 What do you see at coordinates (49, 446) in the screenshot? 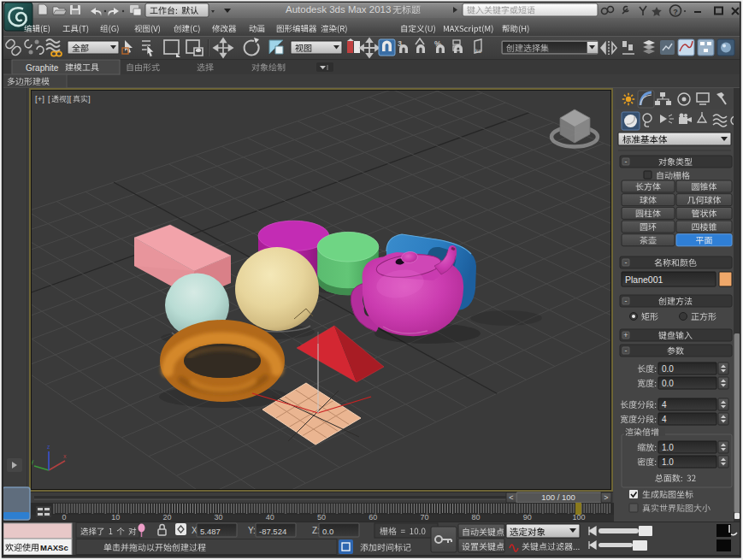
I see `svg-text: z` at bounding box center [49, 446].